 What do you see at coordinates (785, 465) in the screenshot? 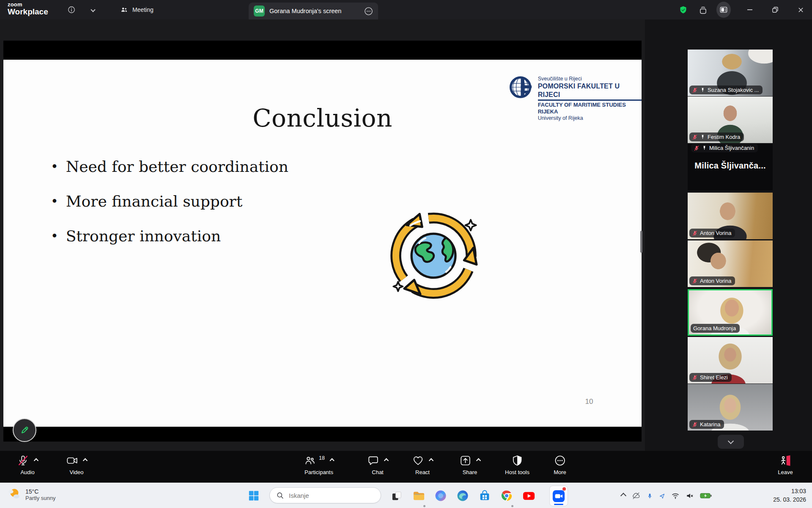
I see `leave-button: Leave` at bounding box center [785, 465].